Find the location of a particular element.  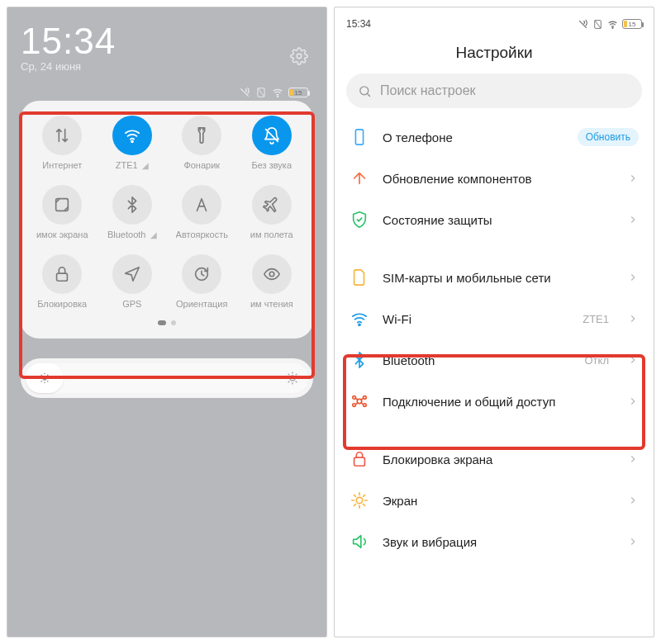

qs-tile-label: Ориентация is located at coordinates (202, 304).